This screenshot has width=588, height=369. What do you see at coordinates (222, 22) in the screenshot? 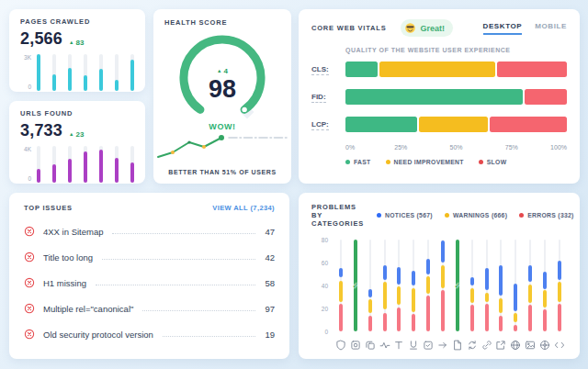
I see `health-score-title: HEALTH SCORE` at bounding box center [222, 22].